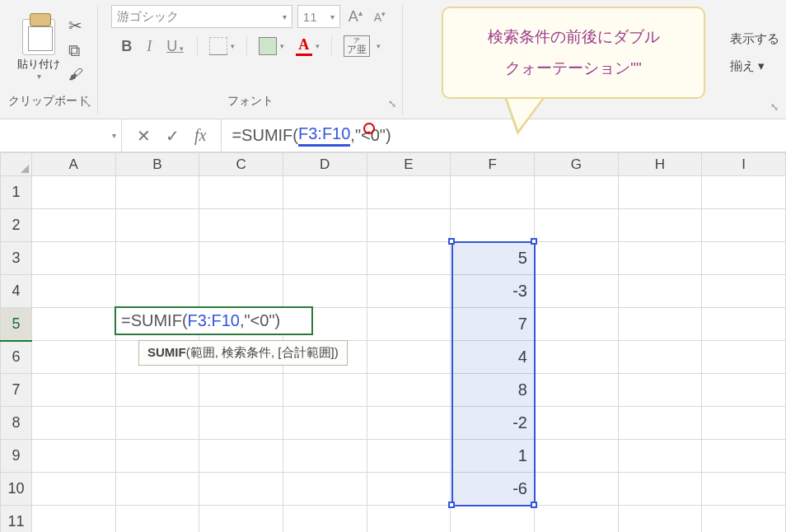 The width and height of the screenshot is (786, 532). Describe the element at coordinates (319, 16) in the screenshot. I see `font-size-dropdown: 11▾` at that location.